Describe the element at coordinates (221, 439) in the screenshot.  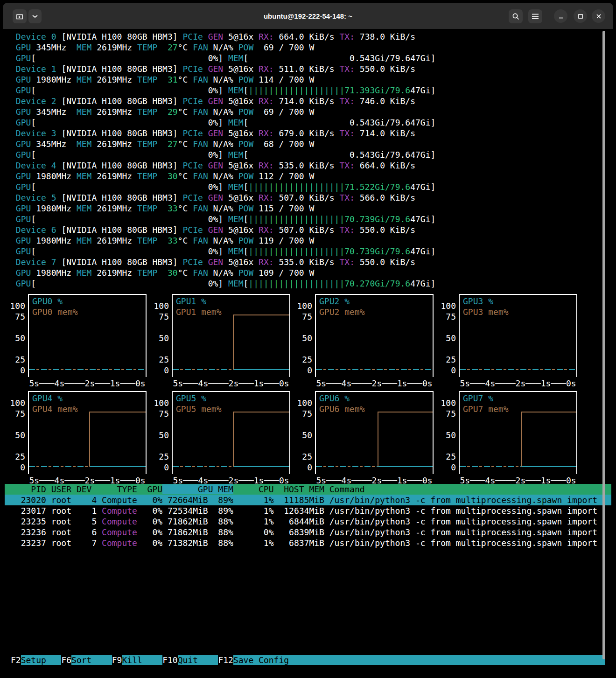
I see `gpu-utilization-chart: 1007550250GPU5 %GPU5 mem%5s───4s────2s──…` at that location.